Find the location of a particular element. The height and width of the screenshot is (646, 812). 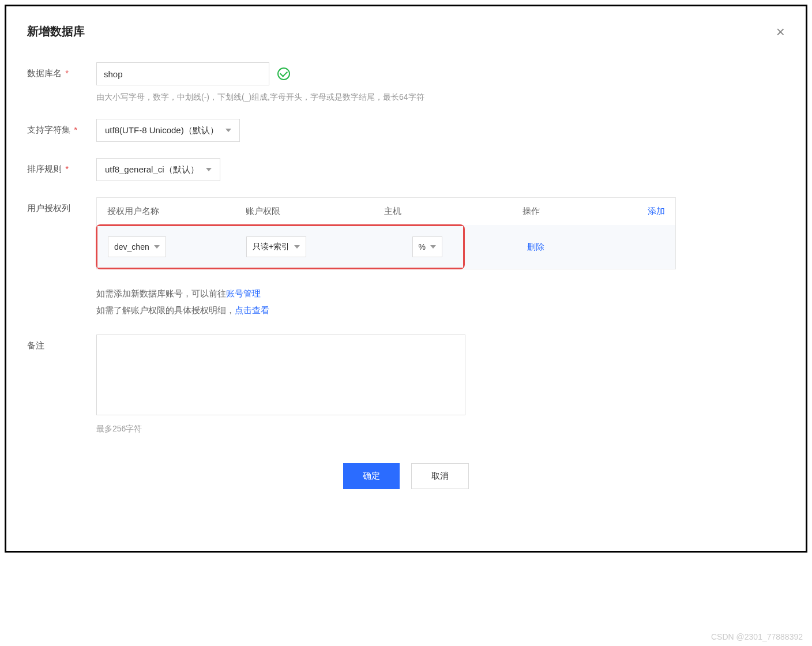

auth-table-row: dev_chen 只读+索引 is located at coordinates (386, 247).